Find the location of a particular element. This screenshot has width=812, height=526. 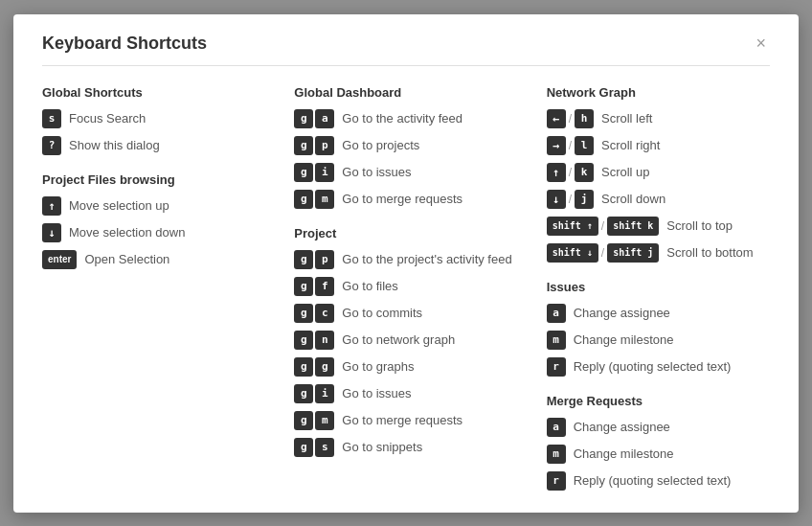

kbd-group-gm2: g m is located at coordinates (314, 421).